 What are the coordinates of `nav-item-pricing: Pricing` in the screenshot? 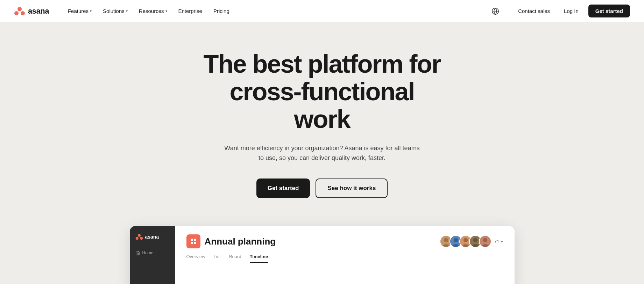 It's located at (221, 11).